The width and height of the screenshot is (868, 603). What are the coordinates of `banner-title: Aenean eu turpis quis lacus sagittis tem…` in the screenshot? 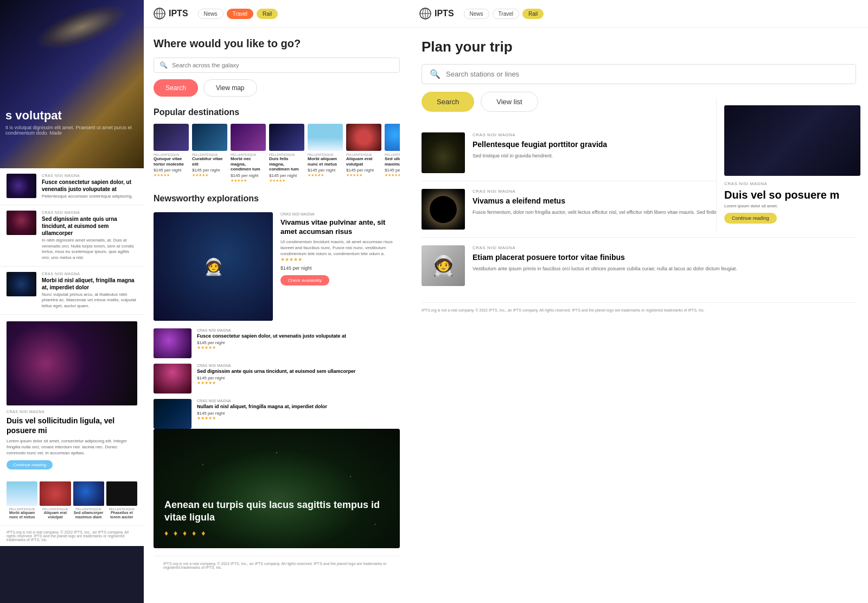 It's located at (282, 511).